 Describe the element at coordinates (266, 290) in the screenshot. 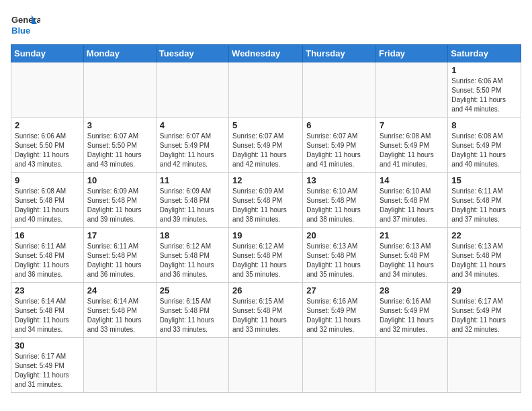

I see `day-number: 26` at that location.